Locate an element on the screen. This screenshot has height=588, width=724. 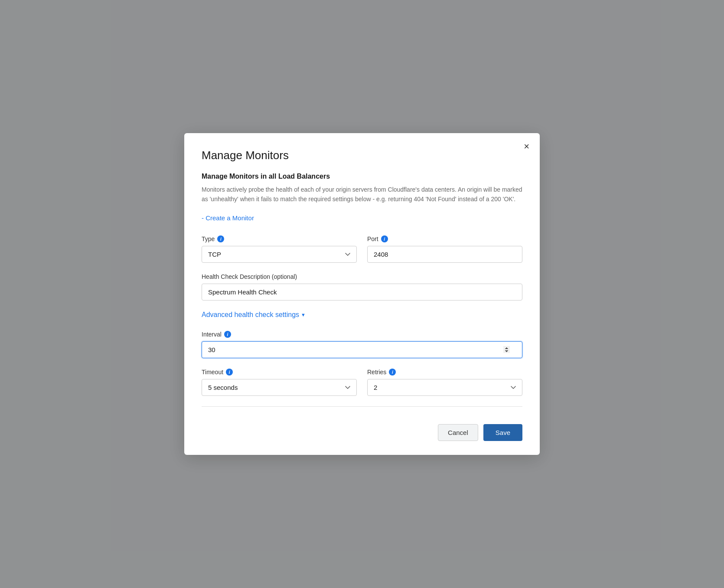
create-monitor-link: - Create a Monitor is located at coordinates (228, 218).